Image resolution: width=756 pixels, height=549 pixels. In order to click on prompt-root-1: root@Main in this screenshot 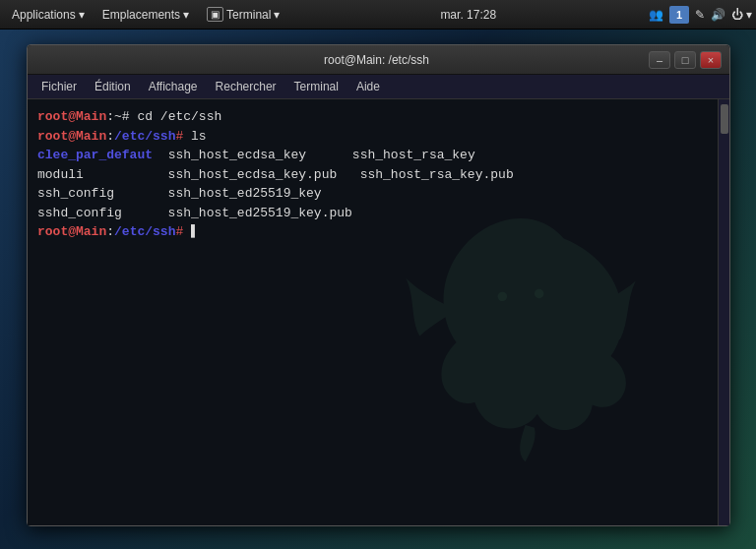, I will do `click(72, 117)`.